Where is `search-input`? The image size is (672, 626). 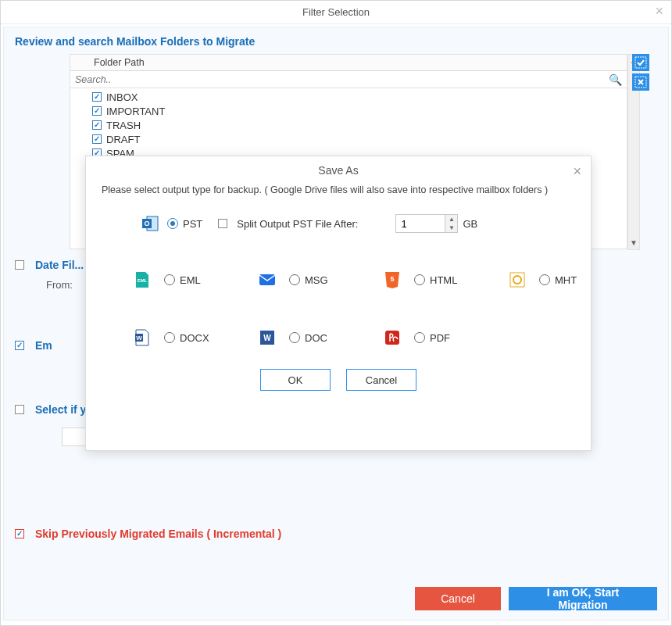
search-input is located at coordinates (341, 80).